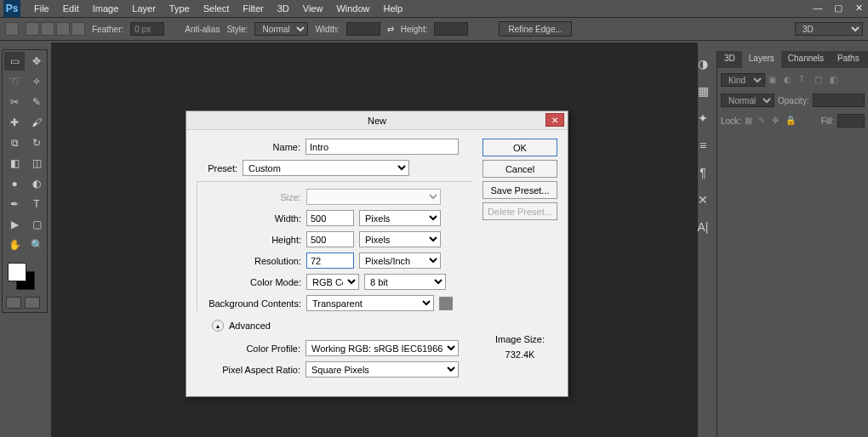 The height and width of the screenshot is (437, 868). I want to click on delete-preset-button: Delete Preset..., so click(520, 211).